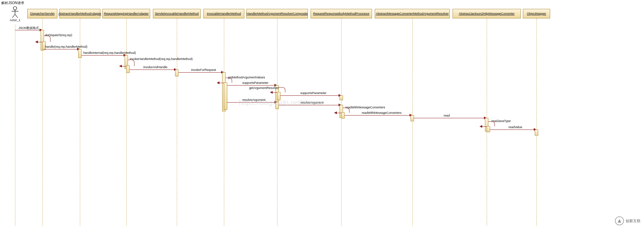 The height and width of the screenshot is (229, 644). What do you see at coordinates (536, 122) in the screenshot?
I see `lifeline-p10` at bounding box center [536, 122].